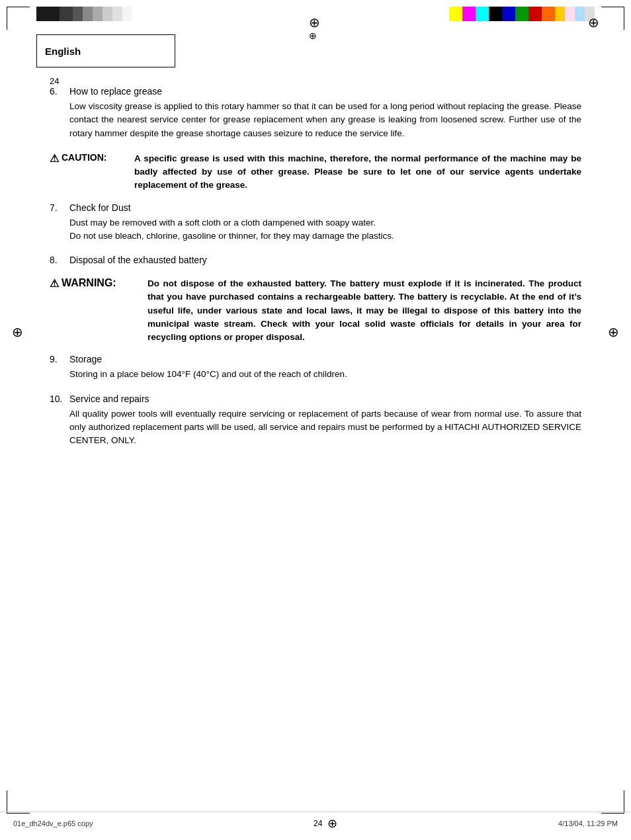  I want to click on corner-mark-bl, so click(19, 802).